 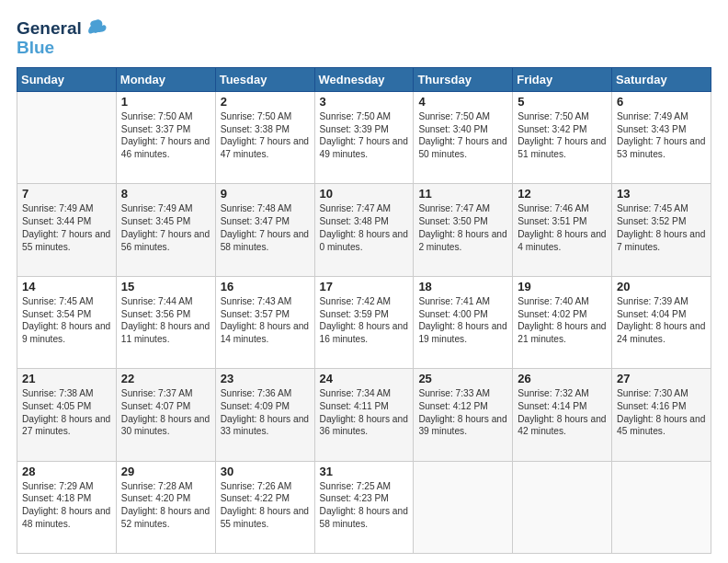 I want to click on calendar-cell: 23Sunrise: 7:36 AMSunset: 4:09 PMDayligh…, so click(x=265, y=415).